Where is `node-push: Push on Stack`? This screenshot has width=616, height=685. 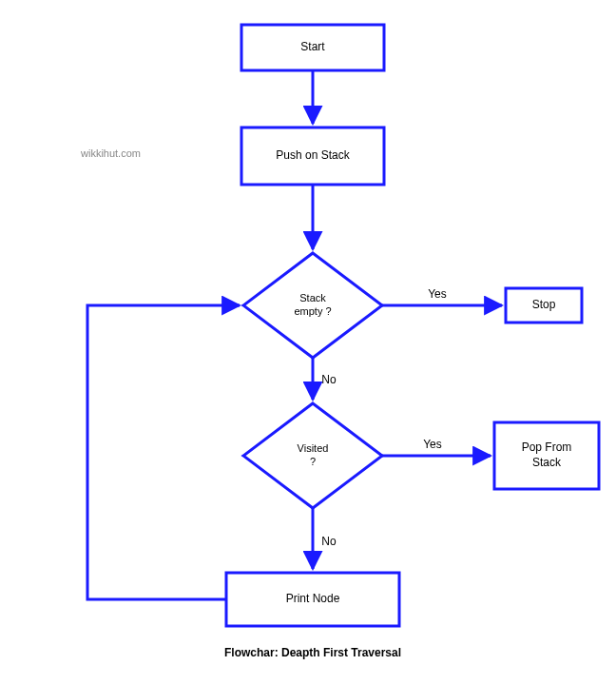 node-push: Push on Stack is located at coordinates (313, 156).